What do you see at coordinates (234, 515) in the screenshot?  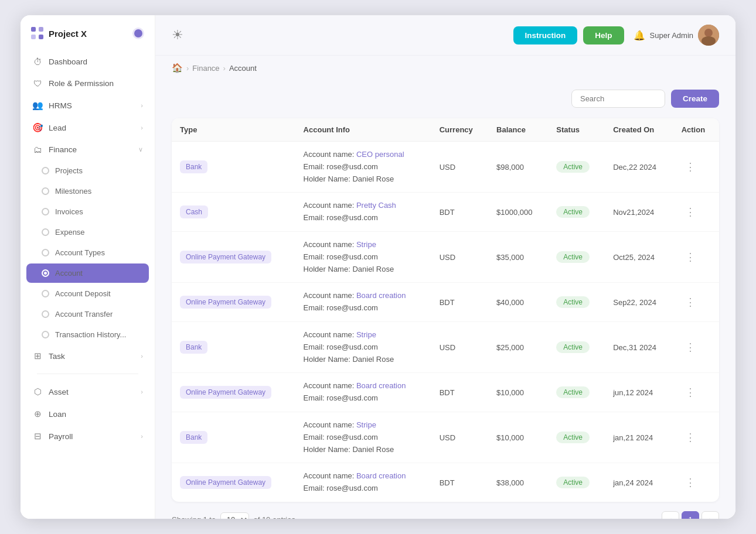 I see `per-page-select: 10 25 50` at bounding box center [234, 515].